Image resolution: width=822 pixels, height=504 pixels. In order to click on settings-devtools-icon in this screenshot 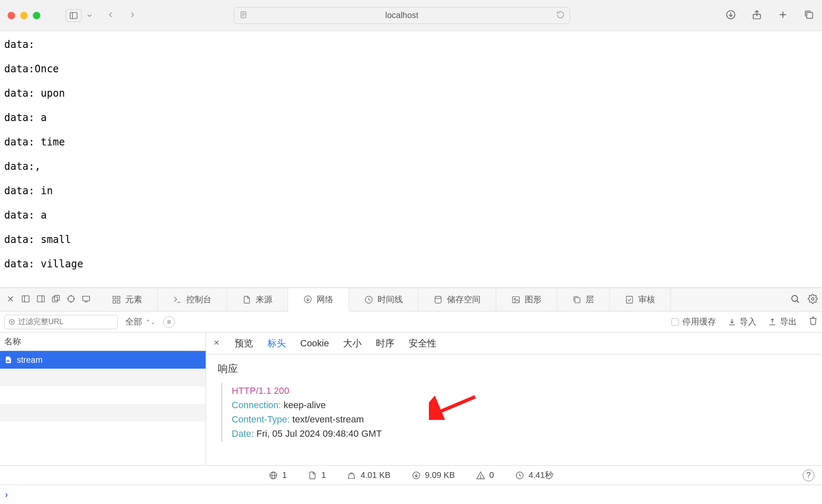, I will do `click(813, 300)`.